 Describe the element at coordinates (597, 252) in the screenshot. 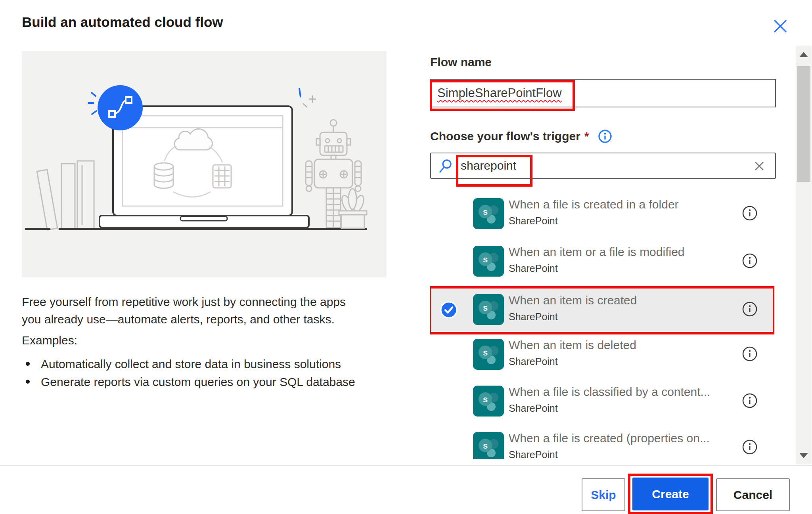

I see `trigger-title: When an item or a file is modified` at that location.